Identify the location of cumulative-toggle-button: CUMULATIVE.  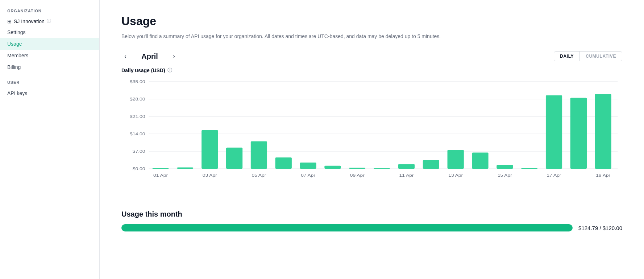
(601, 56).